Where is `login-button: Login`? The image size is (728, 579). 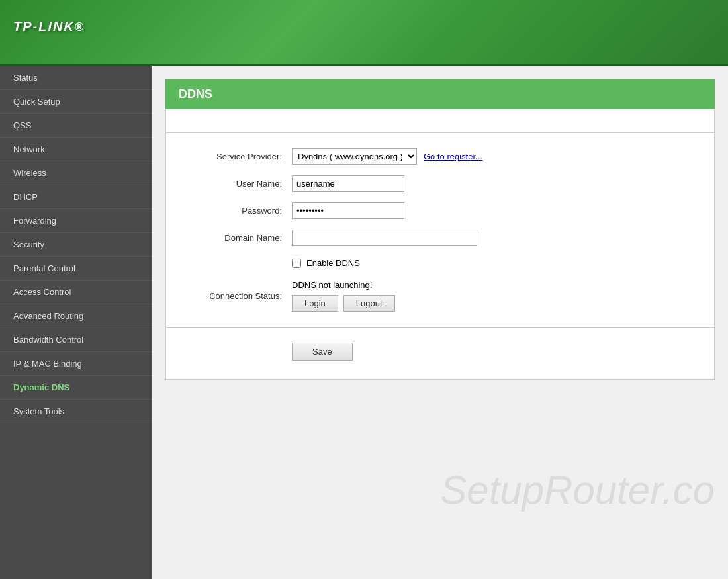 login-button: Login is located at coordinates (315, 303).